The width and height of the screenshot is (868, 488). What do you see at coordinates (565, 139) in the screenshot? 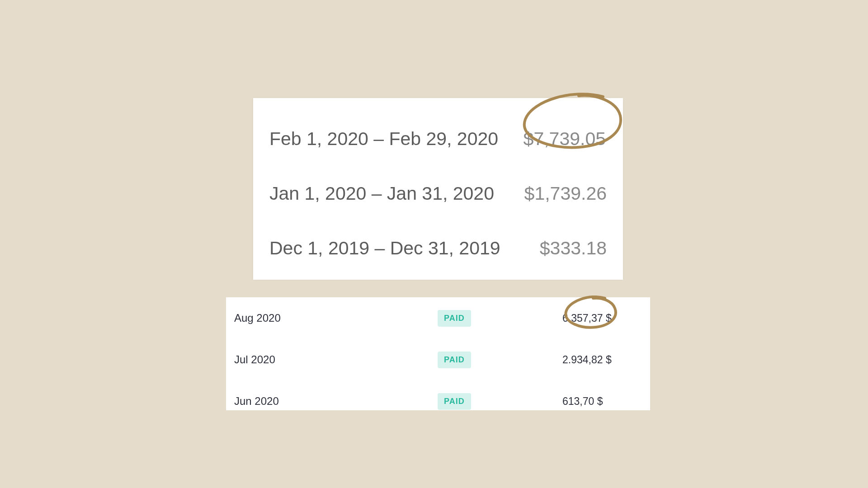
I see `amount-value: $7,739.05` at bounding box center [565, 139].